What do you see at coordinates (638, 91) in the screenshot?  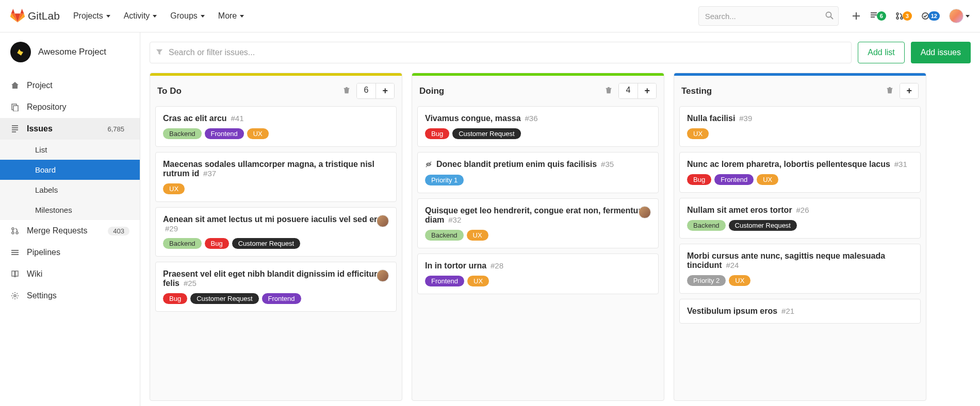 I see `board-count-box: 4+` at bounding box center [638, 91].